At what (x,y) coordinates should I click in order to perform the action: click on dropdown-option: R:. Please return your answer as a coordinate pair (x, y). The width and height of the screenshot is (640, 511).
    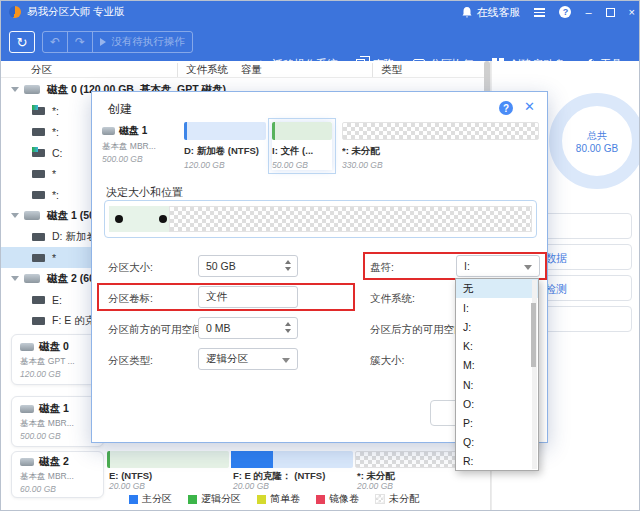
    Looking at the image, I should click on (497, 462).